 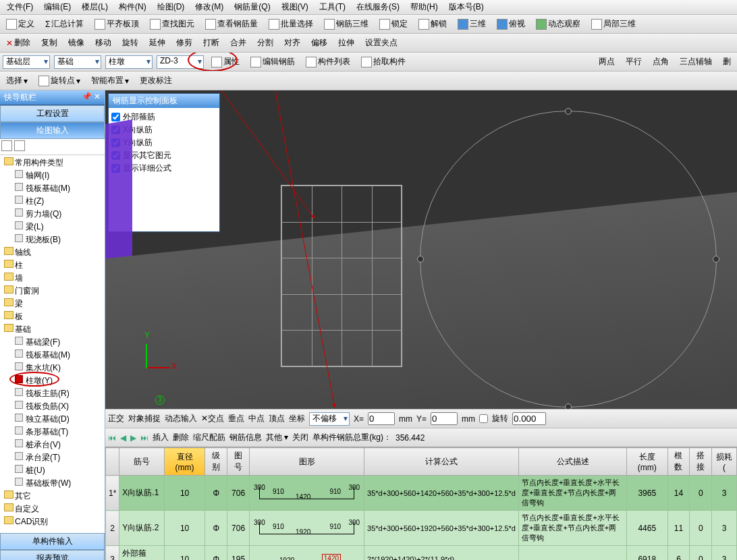 I want to click on btn-end: 顶点, so click(x=277, y=418).